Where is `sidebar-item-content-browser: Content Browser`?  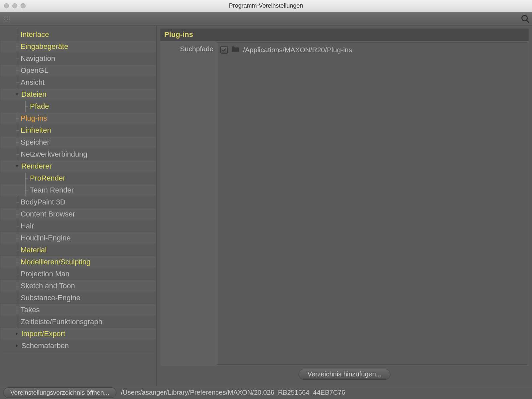 sidebar-item-content-browser: Content Browser is located at coordinates (78, 214).